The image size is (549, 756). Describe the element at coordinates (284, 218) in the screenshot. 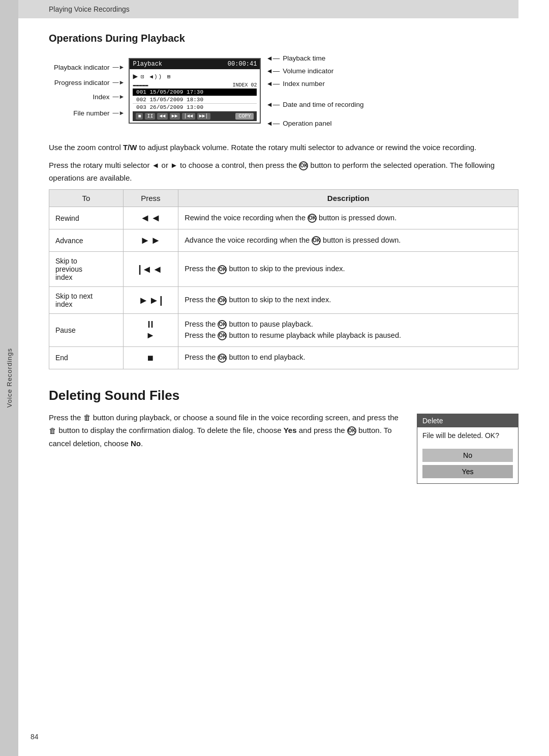

I see `table-row: Rewind ◄◄ Rewind the voice recording whe…` at that location.